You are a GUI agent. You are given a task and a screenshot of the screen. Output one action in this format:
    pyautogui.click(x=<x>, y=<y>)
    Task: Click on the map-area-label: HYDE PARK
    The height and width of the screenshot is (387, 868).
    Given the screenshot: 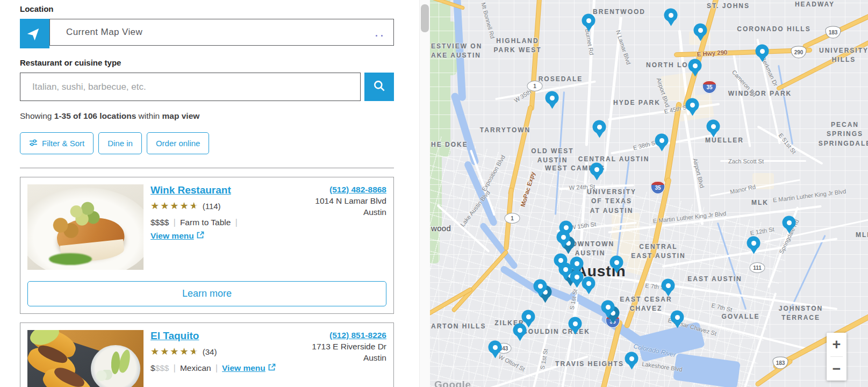 What is the action you would take?
    pyautogui.click(x=637, y=103)
    